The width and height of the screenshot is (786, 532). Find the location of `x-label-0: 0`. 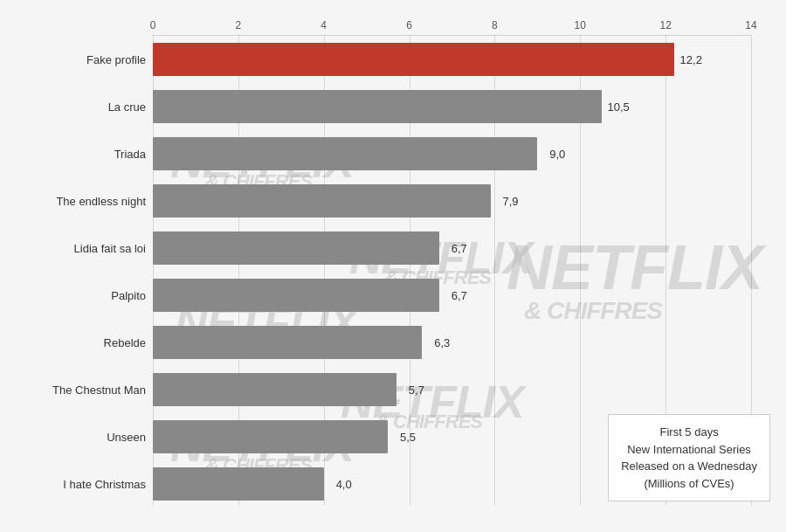

x-label-0: 0 is located at coordinates (154, 25).